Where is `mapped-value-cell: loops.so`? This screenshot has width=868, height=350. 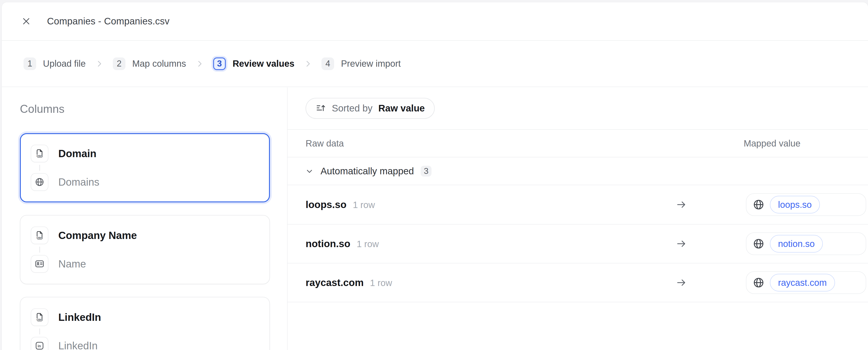
mapped-value-cell: loops.so is located at coordinates (806, 204).